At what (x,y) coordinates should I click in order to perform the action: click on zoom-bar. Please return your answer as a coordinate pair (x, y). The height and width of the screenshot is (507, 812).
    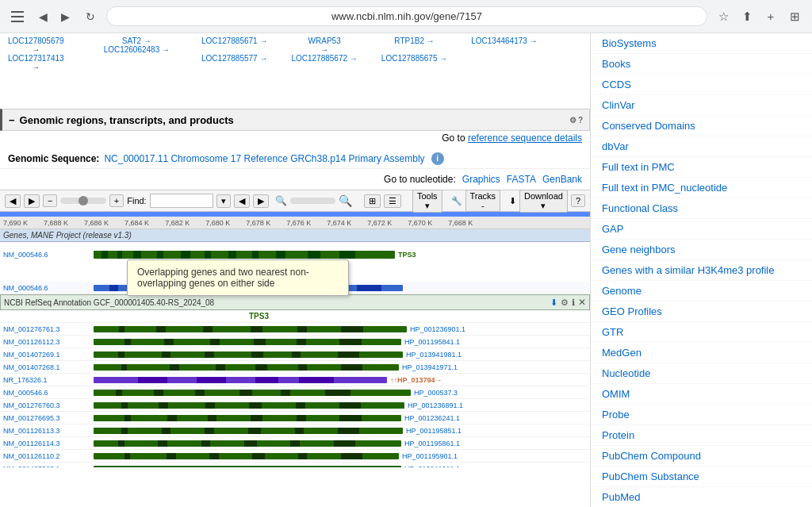
    Looking at the image, I should click on (82, 201).